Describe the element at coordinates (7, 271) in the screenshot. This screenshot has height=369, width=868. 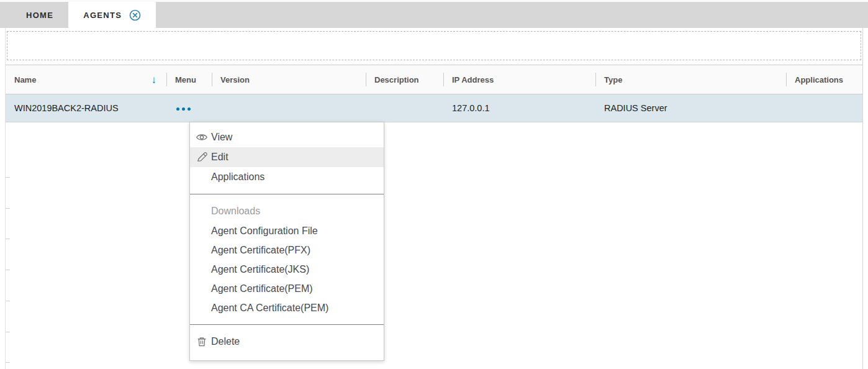
I see `empty-row-ticks` at that location.